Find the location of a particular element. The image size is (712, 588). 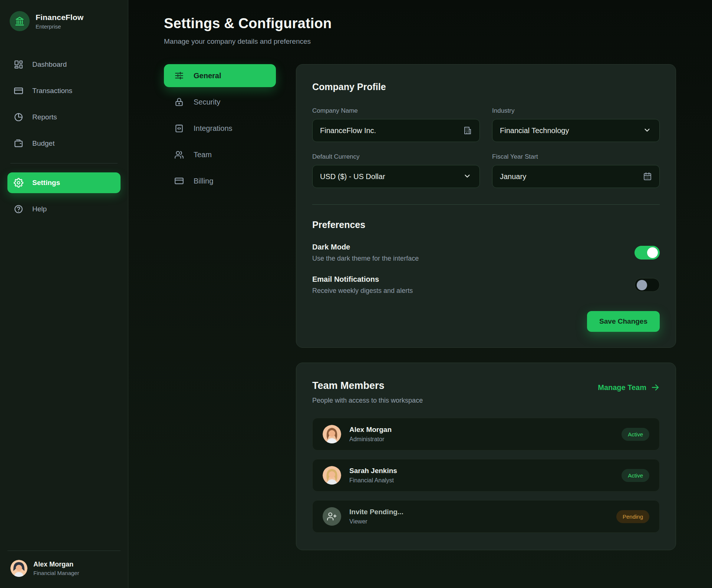

tab-billing: Billing is located at coordinates (220, 181).